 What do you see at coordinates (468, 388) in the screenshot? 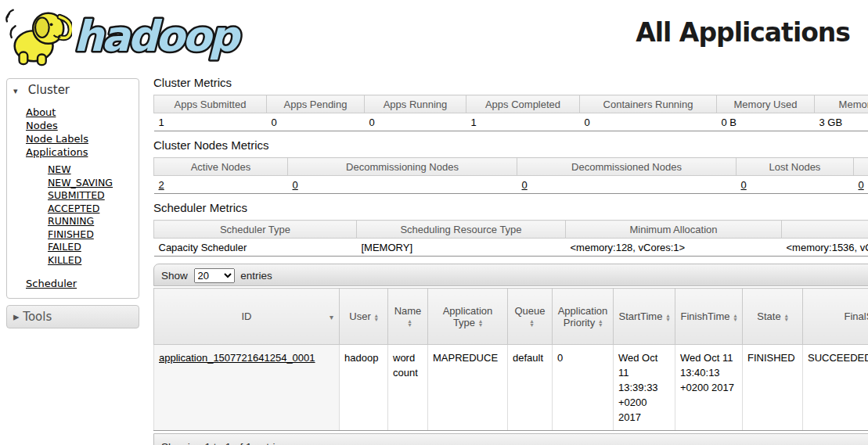
I see `cell-application-type: MAPREDUCE` at bounding box center [468, 388].